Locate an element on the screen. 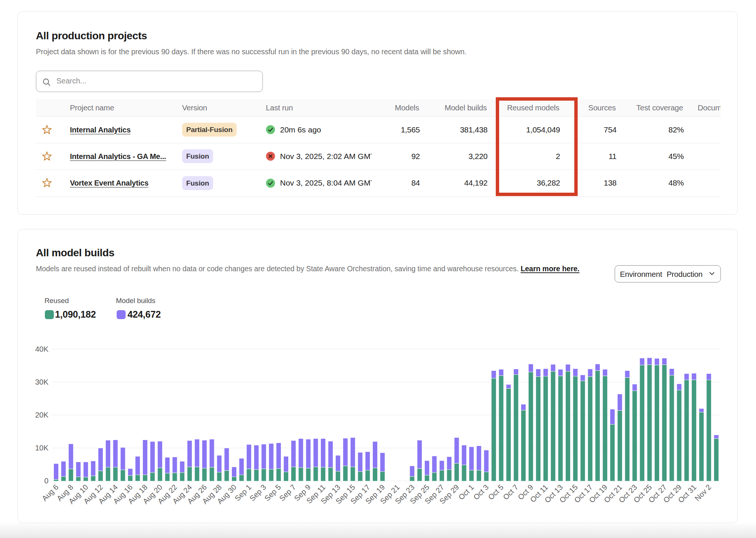  svg-text: Oct 3 is located at coordinates (481, 492).